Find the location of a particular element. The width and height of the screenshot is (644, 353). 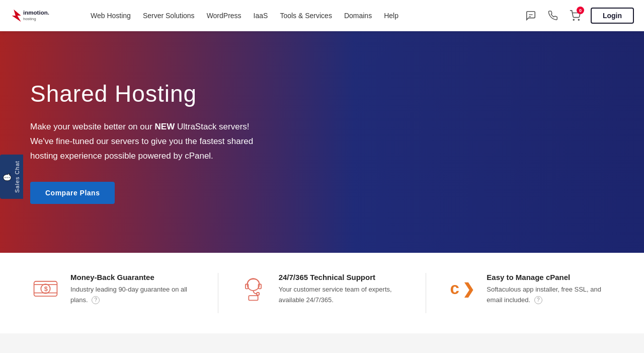

nav-link-help: Help is located at coordinates (391, 16).